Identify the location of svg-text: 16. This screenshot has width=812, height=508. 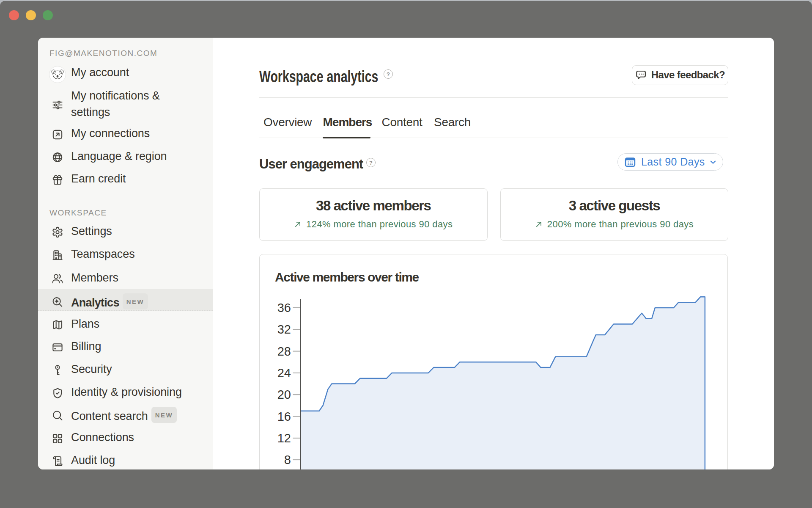
(284, 416).